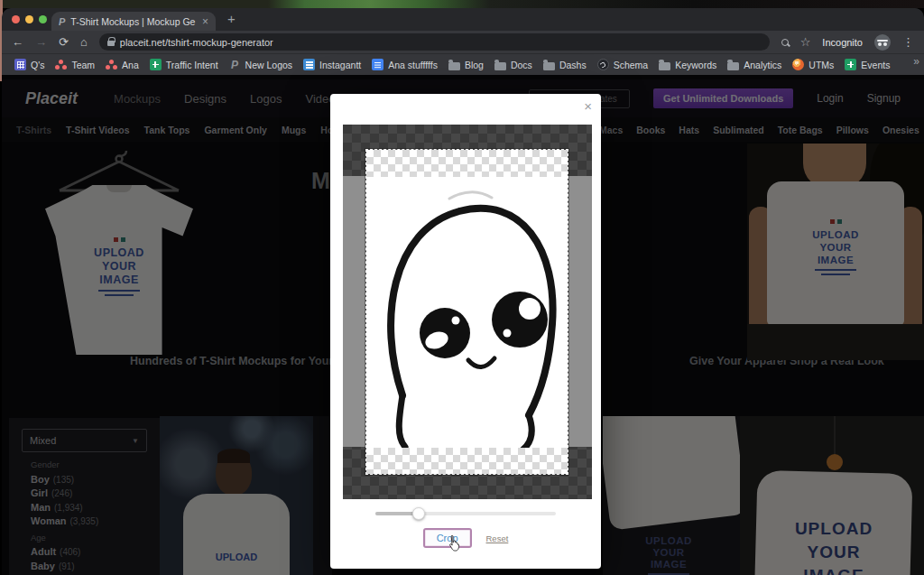 The image size is (924, 575). What do you see at coordinates (467, 312) in the screenshot?
I see `uploaded-image-preview` at bounding box center [467, 312].